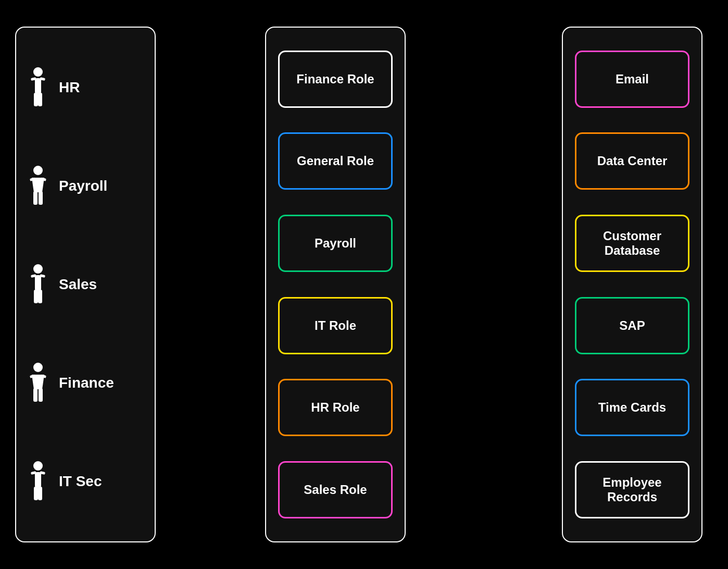 The image size is (728, 569). I want to click on user-label-itsec: IT Sec, so click(80, 481).